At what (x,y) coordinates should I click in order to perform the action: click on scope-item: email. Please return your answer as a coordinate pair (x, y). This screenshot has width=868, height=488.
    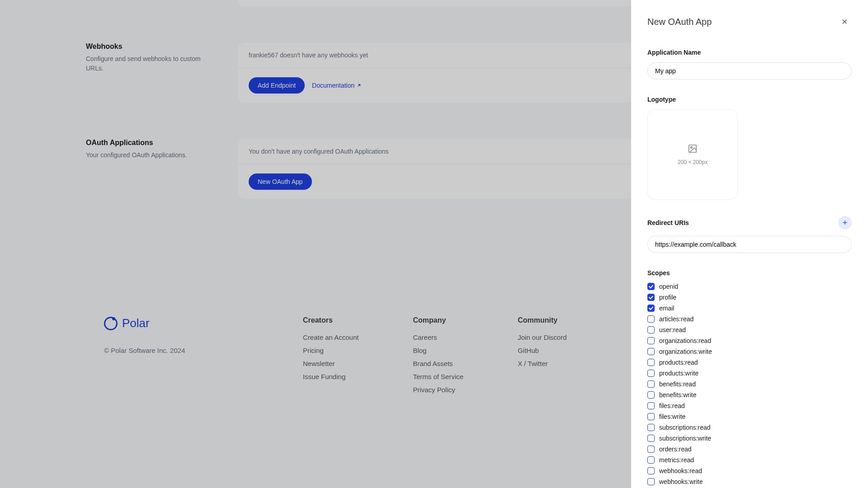
    Looking at the image, I should click on (750, 308).